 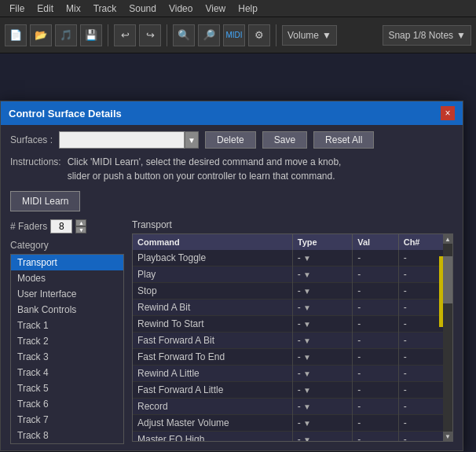 What do you see at coordinates (448, 436) in the screenshot?
I see `scroll-down-arrow: ▼` at bounding box center [448, 436].